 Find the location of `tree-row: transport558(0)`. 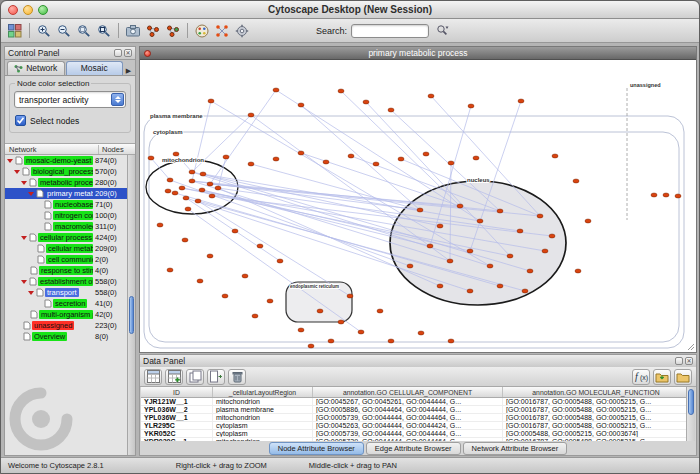

tree-row: transport558(0) is located at coordinates (66, 292).